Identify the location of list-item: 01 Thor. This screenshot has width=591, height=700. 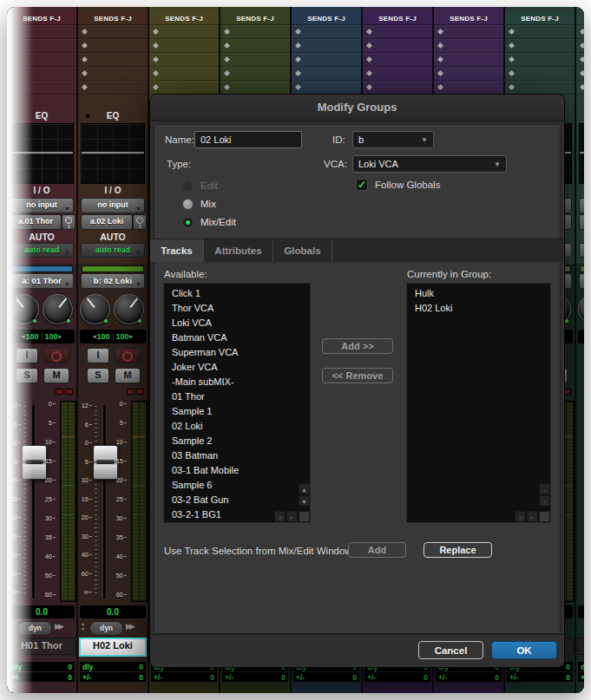
(237, 397).